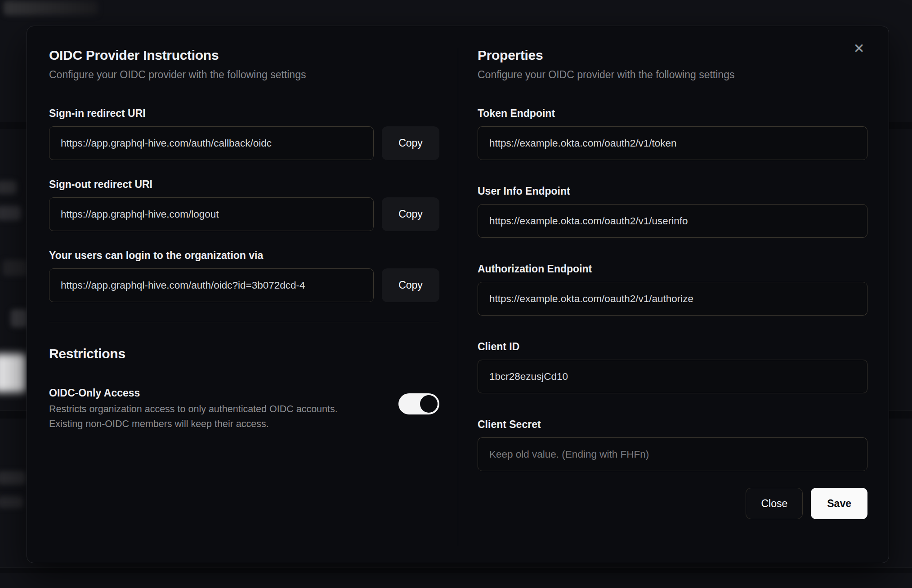 This screenshot has width=912, height=588. Describe the element at coordinates (673, 191) in the screenshot. I see `user-info-endpoint-label: User Info Endpoint` at that location.